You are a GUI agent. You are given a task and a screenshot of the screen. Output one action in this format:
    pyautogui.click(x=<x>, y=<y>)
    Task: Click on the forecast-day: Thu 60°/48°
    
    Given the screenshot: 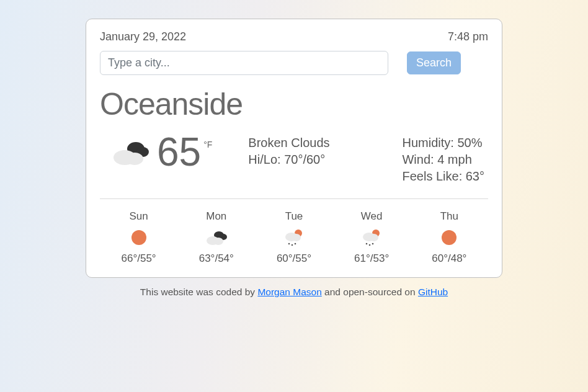 What is the action you would take?
    pyautogui.click(x=449, y=238)
    